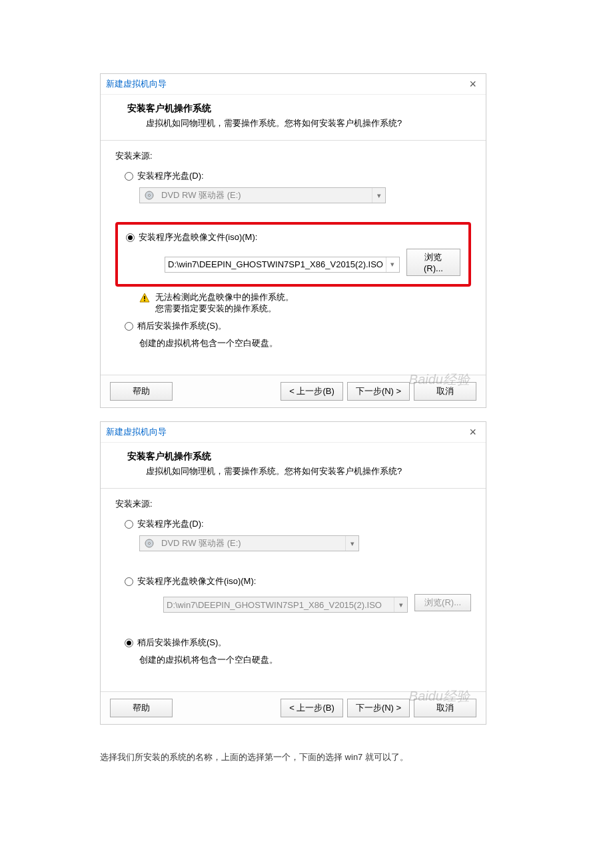  I want to click on highlighted-iso-section: 安装程序光盘映像文件(iso)(M): D:\win7\DEEPIN_GHOST…, so click(293, 255).